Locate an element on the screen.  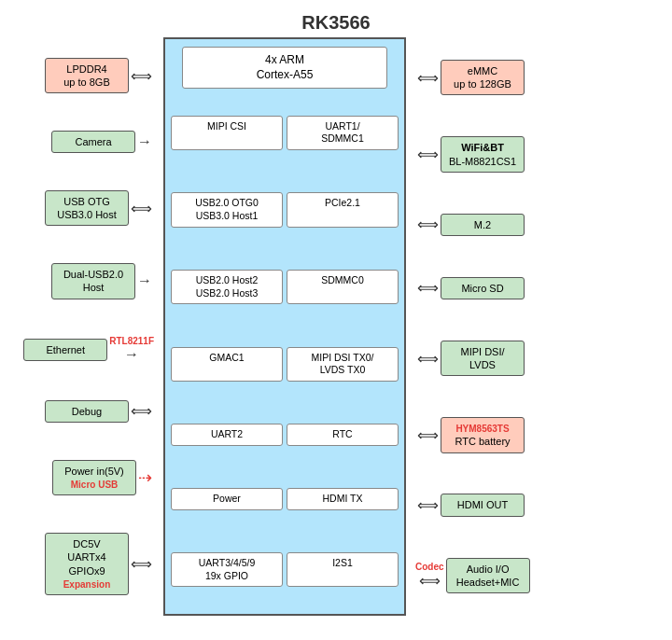
center-row-5: UART2 RTC is located at coordinates (285, 435).